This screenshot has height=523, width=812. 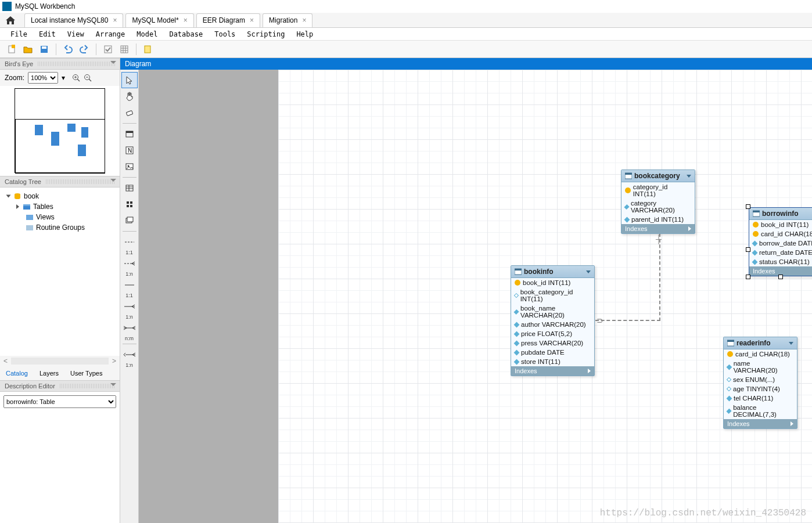 What do you see at coordinates (130, 150) in the screenshot?
I see `note-tool: N` at bounding box center [130, 150].